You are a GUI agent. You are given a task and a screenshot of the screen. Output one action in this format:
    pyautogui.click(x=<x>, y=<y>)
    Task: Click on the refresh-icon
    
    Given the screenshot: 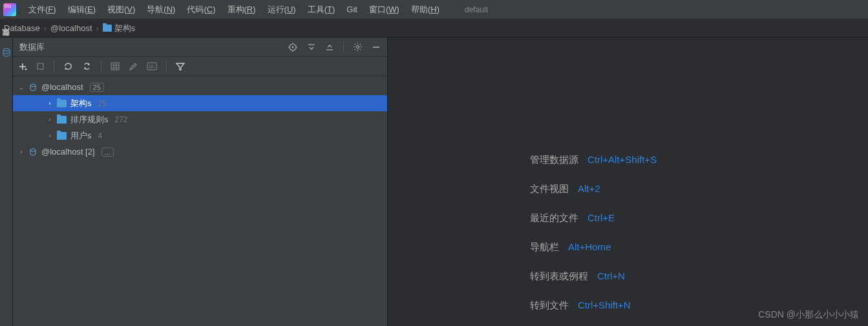 What is the action you would take?
    pyautogui.click(x=69, y=66)
    